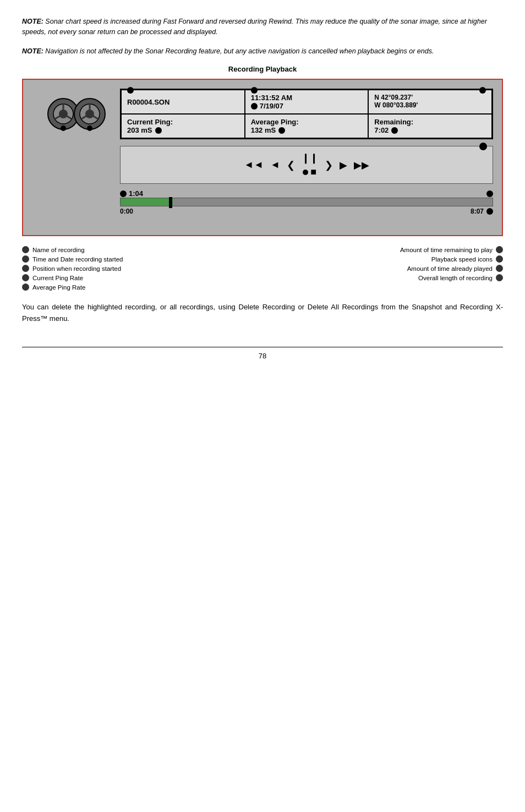 This screenshot has height=812, width=525. What do you see at coordinates (262, 114) in the screenshot?
I see `top-info-row: R00004.SON 11:31:52 AM 7/19/07 N 42°09.2…` at bounding box center [262, 114].